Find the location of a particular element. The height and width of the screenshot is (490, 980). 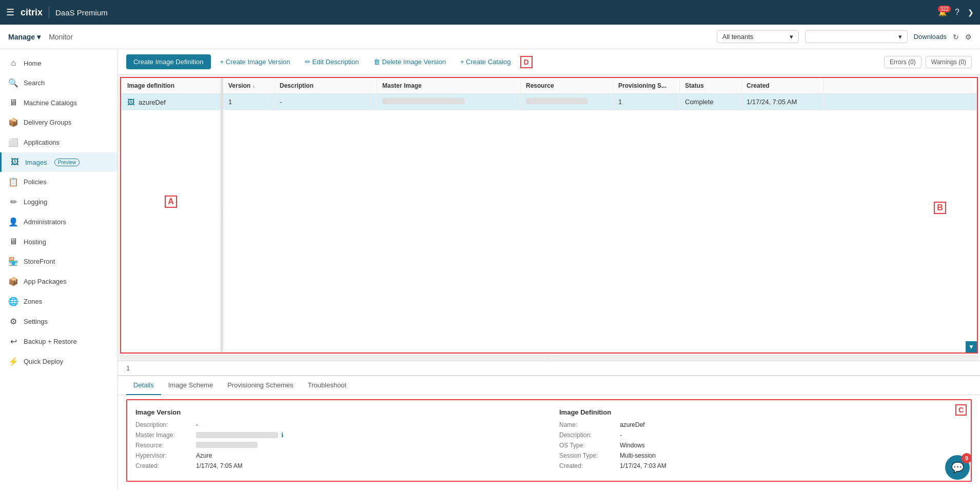

master-label: Master Image: is located at coordinates (164, 435).